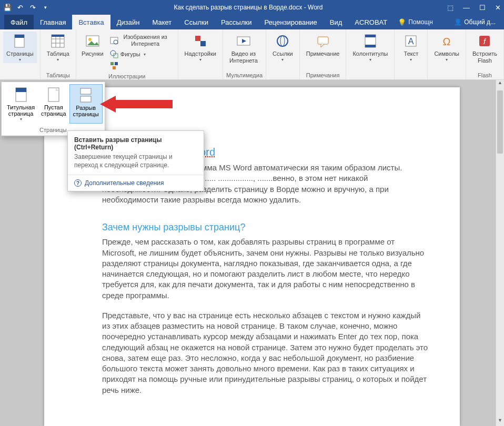  What do you see at coordinates (136, 142) in the screenshot?
I see `tooltip-title: Вставить разрыв страницы (Ctrl+Return)` at bounding box center [136, 142].